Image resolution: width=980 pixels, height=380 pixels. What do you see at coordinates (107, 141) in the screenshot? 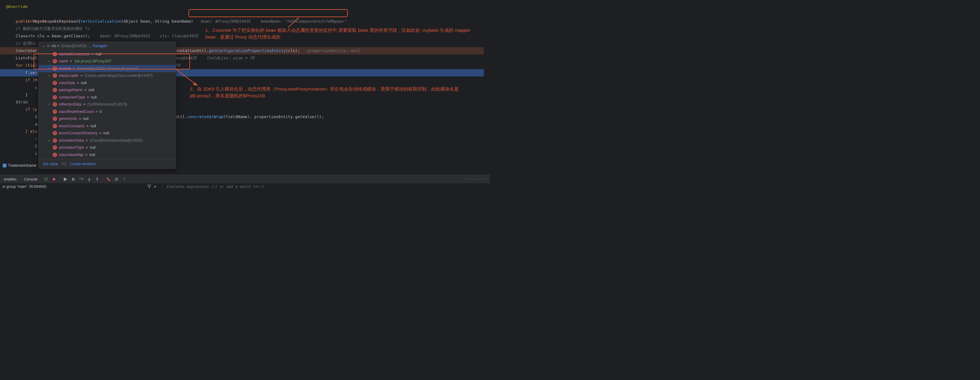
I see `field-row-annotationData: ›fannotationData = {Class$AnnotationData…` at bounding box center [107, 141].